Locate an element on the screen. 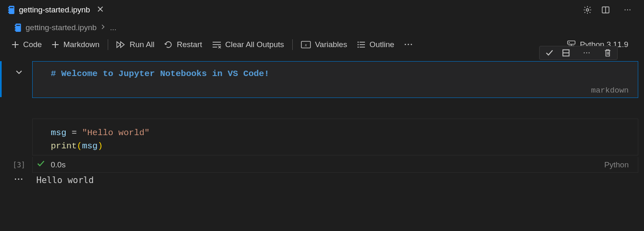 The image size is (644, 231). outline-icon is located at coordinates (361, 45).